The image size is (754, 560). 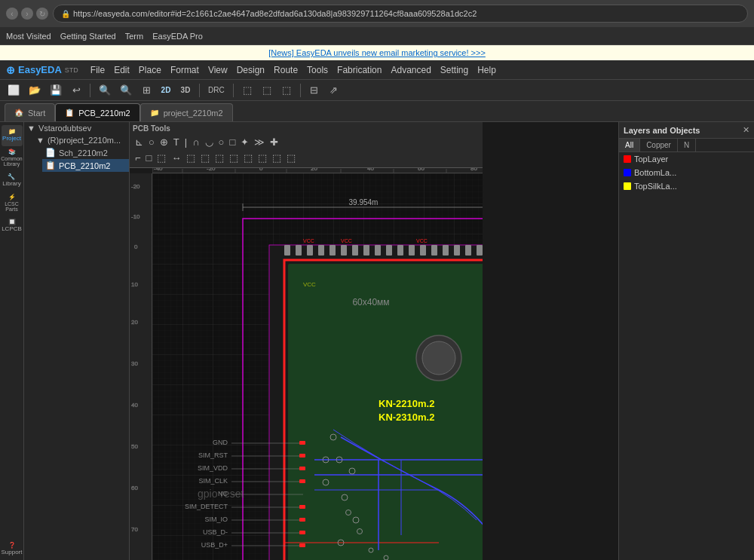 I want to click on project-tree: ▼ Vstarodubtsev ▼ (R)project_2210m... 📄 …, so click(x=77, y=341).